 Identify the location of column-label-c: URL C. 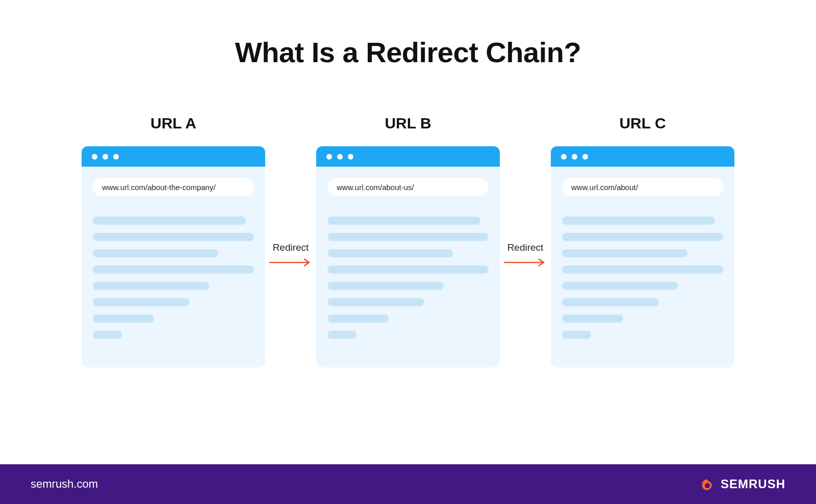
(643, 123).